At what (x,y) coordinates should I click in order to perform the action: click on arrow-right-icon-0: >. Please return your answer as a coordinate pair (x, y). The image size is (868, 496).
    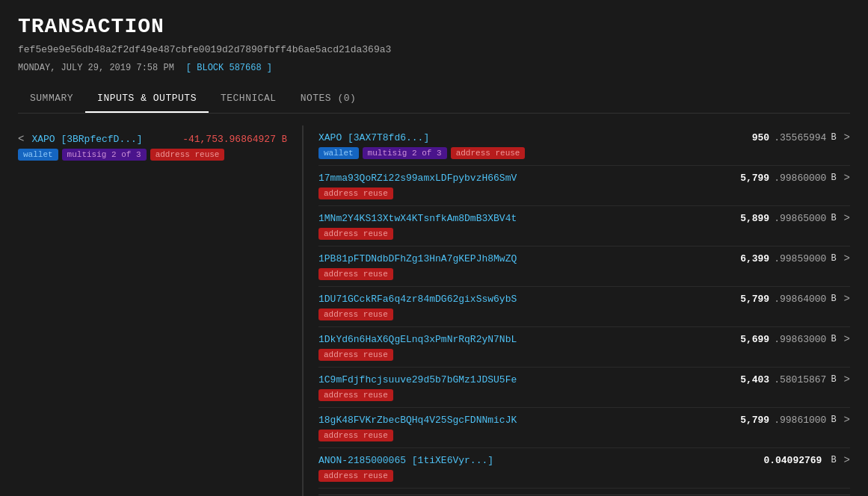
    Looking at the image, I should click on (847, 137).